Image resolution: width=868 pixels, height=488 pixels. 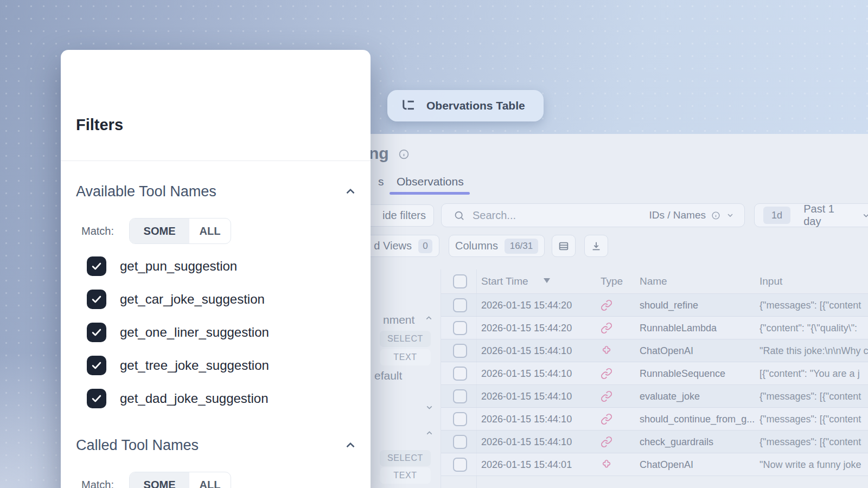 What do you see at coordinates (654, 351) in the screenshot?
I see `table-row: 2026-01-15 15:44:10 ChatOpenAI "Rate thi…` at bounding box center [654, 351].